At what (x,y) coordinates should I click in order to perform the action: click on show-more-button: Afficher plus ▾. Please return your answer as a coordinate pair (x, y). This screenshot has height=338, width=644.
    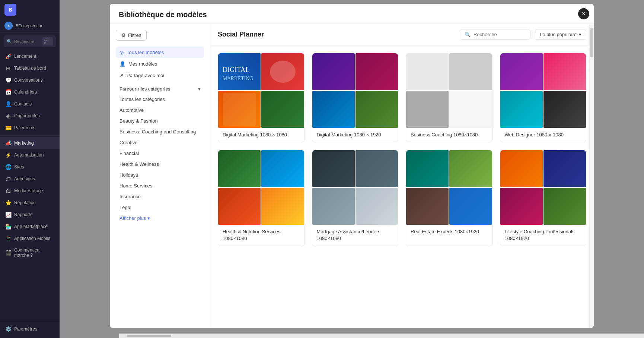
    Looking at the image, I should click on (160, 218).